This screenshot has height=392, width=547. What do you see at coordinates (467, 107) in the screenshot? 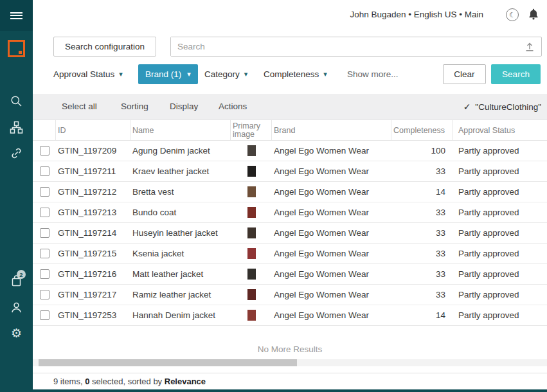
I see `check-icon: ✓` at bounding box center [467, 107].